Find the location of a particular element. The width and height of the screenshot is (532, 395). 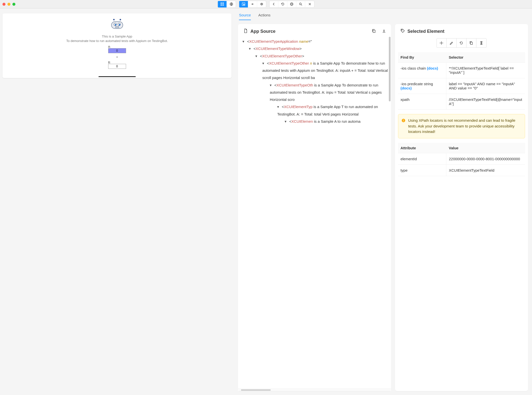

selected-element-title: Selected Element is located at coordinates (426, 31).